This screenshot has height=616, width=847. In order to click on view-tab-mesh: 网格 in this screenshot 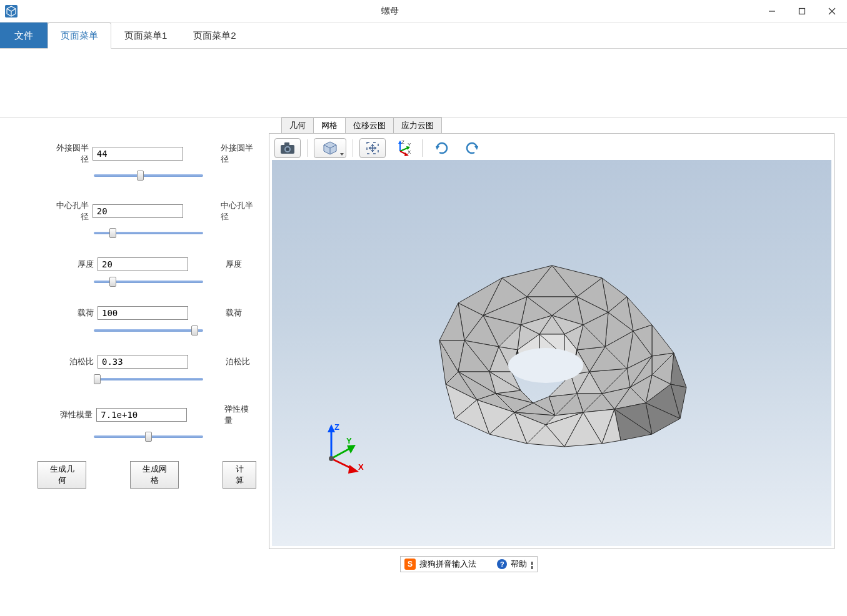, I will do `click(329, 125)`.